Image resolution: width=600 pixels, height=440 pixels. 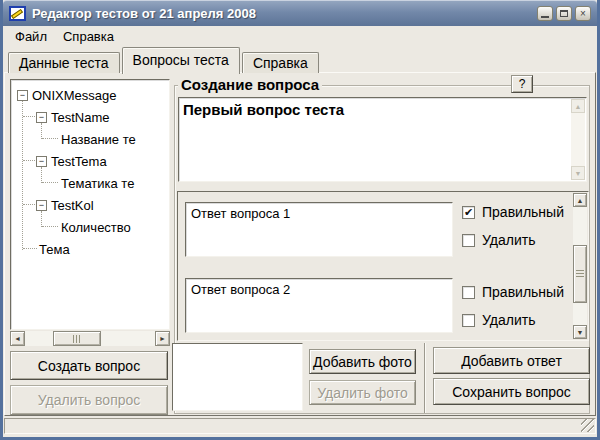 What do you see at coordinates (513, 212) in the screenshot?
I see `answer-1-correct-field: ✔ Правильный` at bounding box center [513, 212].